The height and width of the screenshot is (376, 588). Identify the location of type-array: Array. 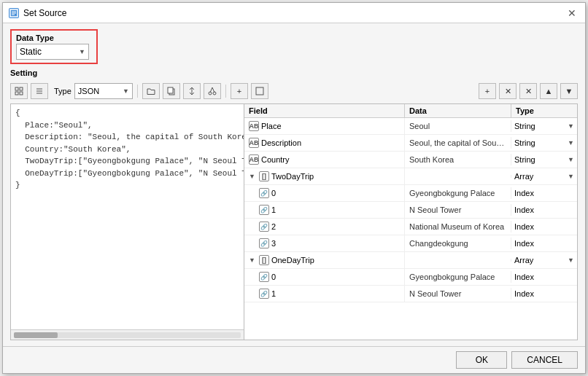
(524, 176).